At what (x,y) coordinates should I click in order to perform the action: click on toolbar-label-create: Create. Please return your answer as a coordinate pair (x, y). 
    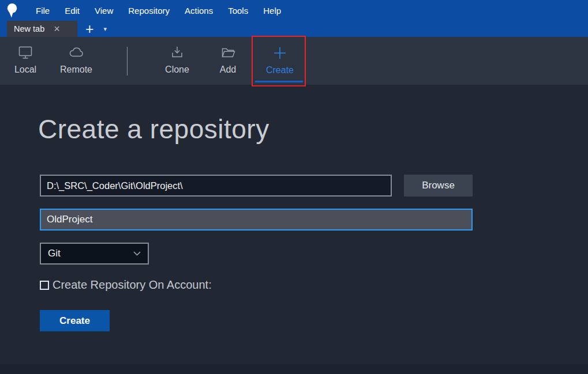
    Looking at the image, I should click on (280, 70).